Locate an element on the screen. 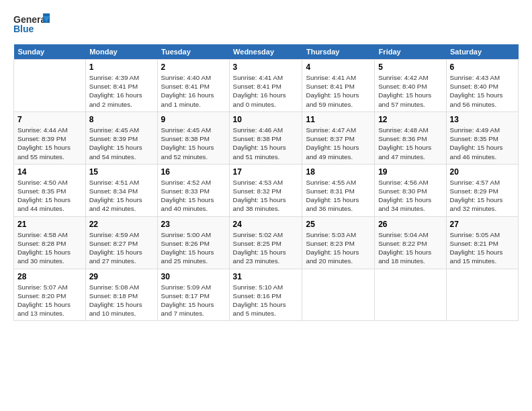  cell-info: Sunrise: 4:49 AMSunset: 8:35 PMDaylight:… is located at coordinates (482, 144).